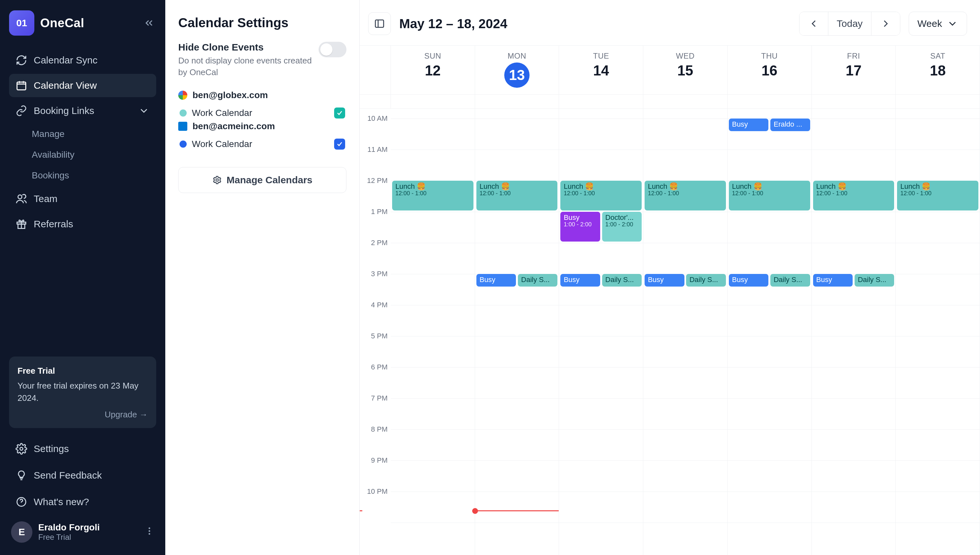  Describe the element at coordinates (47, 23) in the screenshot. I see `logo: 01 OneCal` at that location.